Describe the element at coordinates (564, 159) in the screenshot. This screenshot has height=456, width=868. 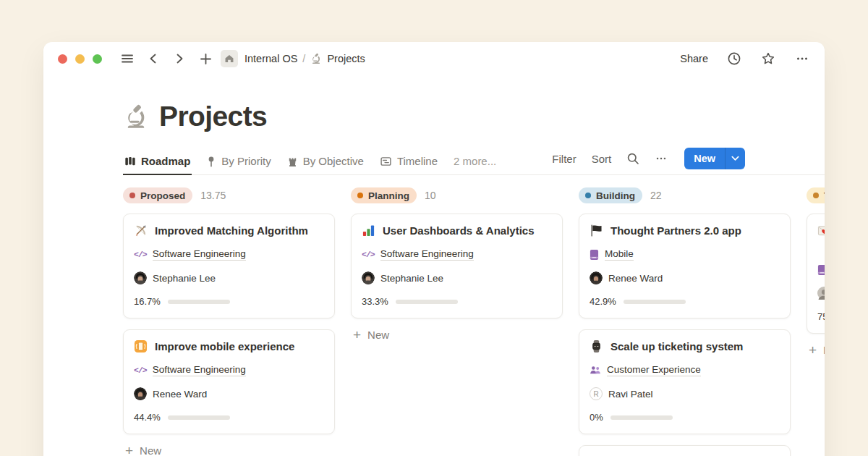
I see `filter-button: Filter` at that location.